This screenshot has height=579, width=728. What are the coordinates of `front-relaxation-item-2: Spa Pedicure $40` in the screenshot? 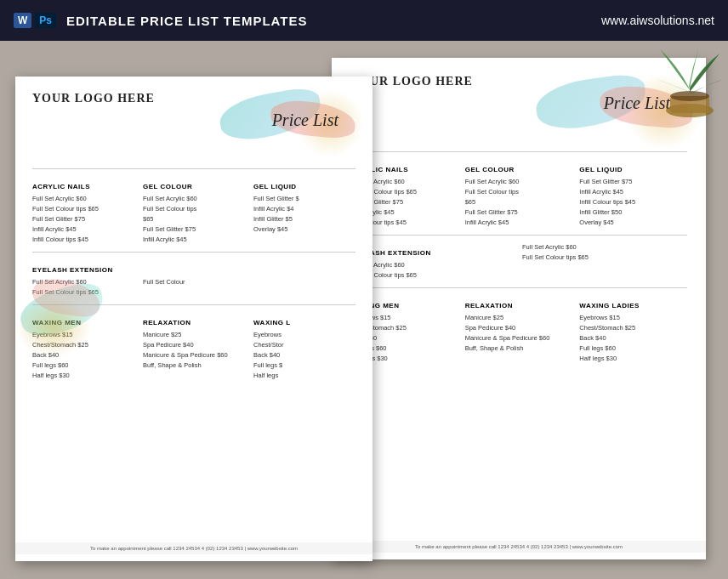 It's located at (194, 345).